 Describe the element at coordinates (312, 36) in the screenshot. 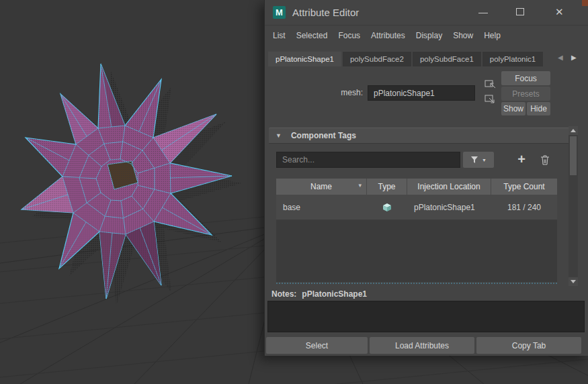

I see `menu-selected: Selected` at that location.